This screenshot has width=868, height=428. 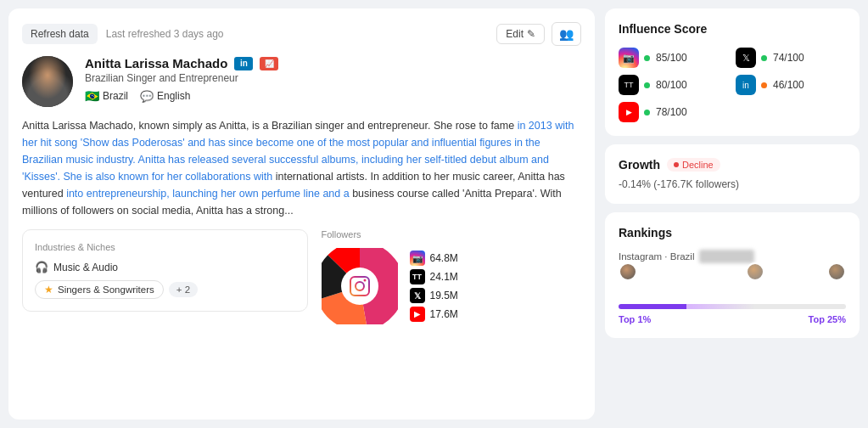 I want to click on last-refreshed-text: Last refreshed 3 days ago, so click(x=165, y=34).